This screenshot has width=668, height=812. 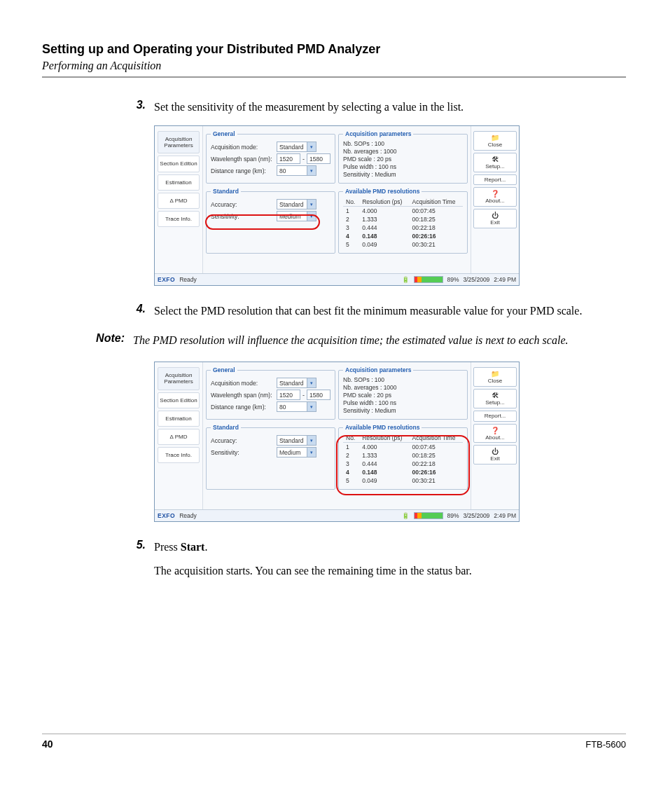 I want to click on fieldset-standard: Standard Accuracy: Standard ▾ Sensitivit…, so click(x=270, y=221).